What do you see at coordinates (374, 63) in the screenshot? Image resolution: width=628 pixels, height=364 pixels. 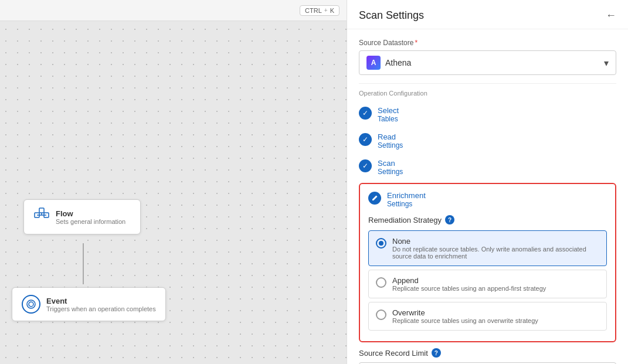 I see `athena-icon: A` at bounding box center [374, 63].